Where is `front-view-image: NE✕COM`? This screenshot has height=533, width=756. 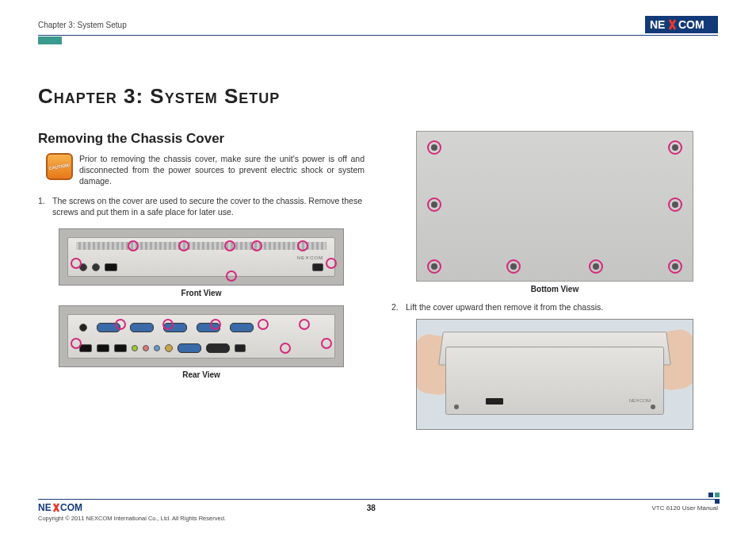
front-view-image: NE✕COM is located at coordinates (201, 257).